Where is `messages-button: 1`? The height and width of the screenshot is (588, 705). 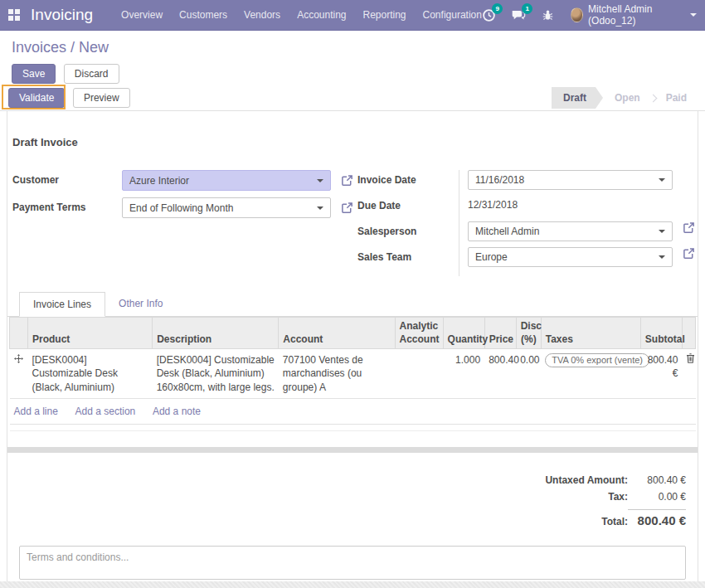
messages-button: 1 is located at coordinates (518, 15).